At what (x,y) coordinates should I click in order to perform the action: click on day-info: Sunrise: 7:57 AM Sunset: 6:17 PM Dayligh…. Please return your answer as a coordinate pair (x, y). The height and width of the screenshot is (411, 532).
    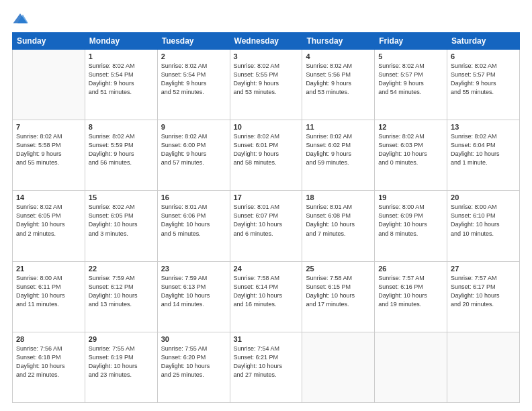
    Looking at the image, I should click on (484, 291).